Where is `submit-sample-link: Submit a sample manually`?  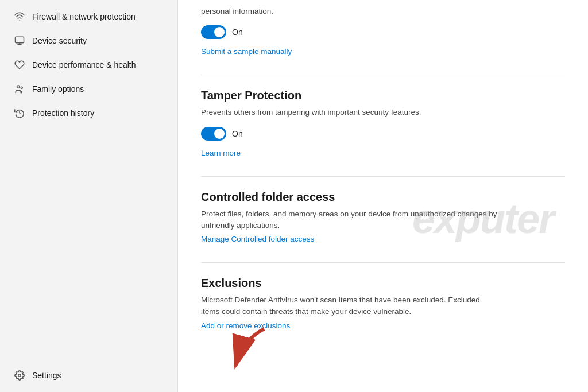 submit-sample-link: Submit a sample manually is located at coordinates (246, 52).